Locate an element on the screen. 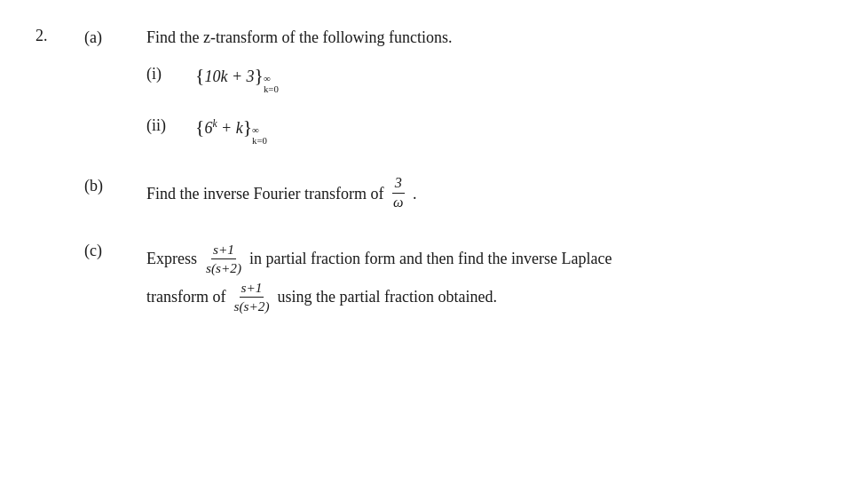 The height and width of the screenshot is (485, 868). close-brace-i: } is located at coordinates (259, 76).